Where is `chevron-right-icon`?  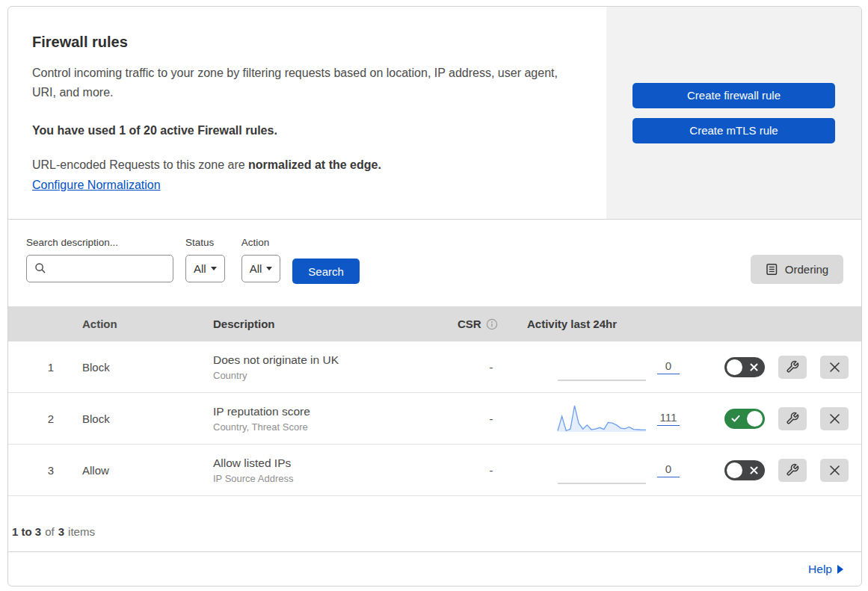
chevron-right-icon is located at coordinates (840, 569).